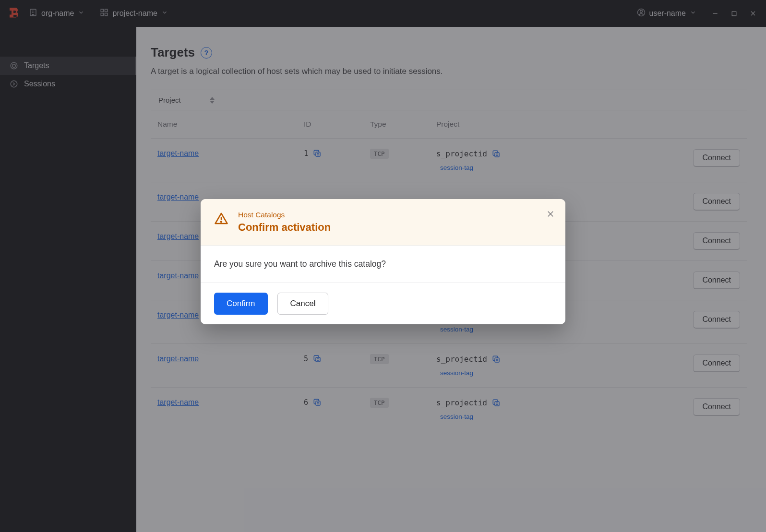 The height and width of the screenshot is (532, 766). What do you see at coordinates (284, 227) in the screenshot?
I see `modal-title: Confirm activation` at bounding box center [284, 227].